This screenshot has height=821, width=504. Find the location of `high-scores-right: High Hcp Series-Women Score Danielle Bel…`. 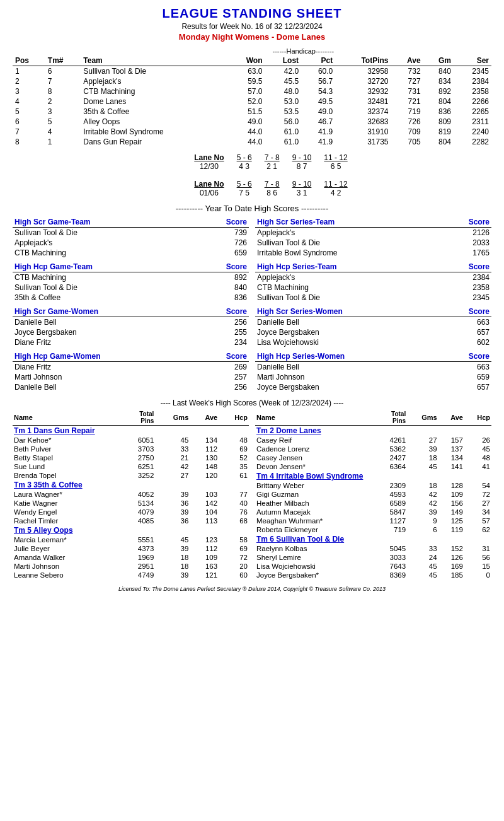

high-scores-right: High Hcp Series-Women Score Danielle Bel… is located at coordinates (373, 372).